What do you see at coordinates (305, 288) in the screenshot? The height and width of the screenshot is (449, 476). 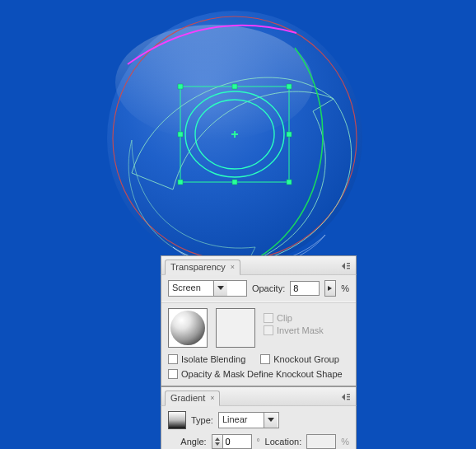 I see `opacity-field` at bounding box center [305, 288].